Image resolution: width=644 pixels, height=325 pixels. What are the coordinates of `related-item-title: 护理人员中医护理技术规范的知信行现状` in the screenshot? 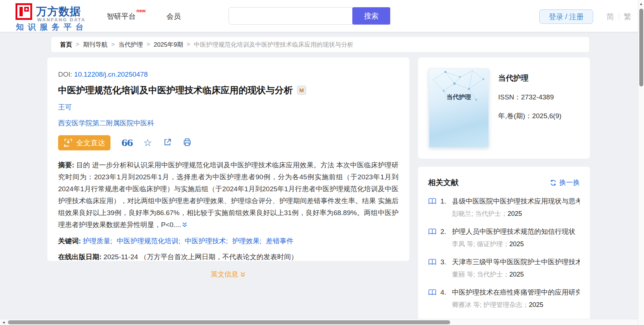 It's located at (514, 232).